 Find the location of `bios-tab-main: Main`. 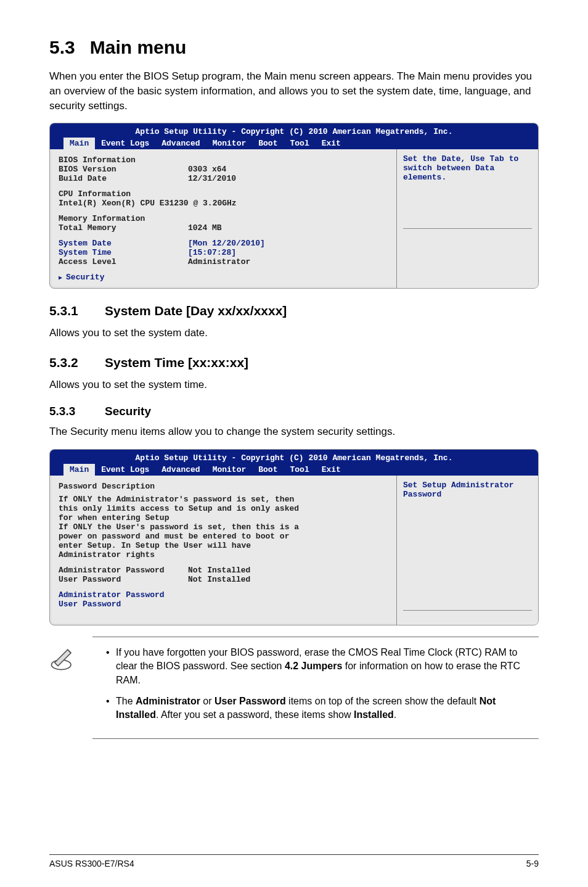

bios-tab-main: Main is located at coordinates (79, 143).